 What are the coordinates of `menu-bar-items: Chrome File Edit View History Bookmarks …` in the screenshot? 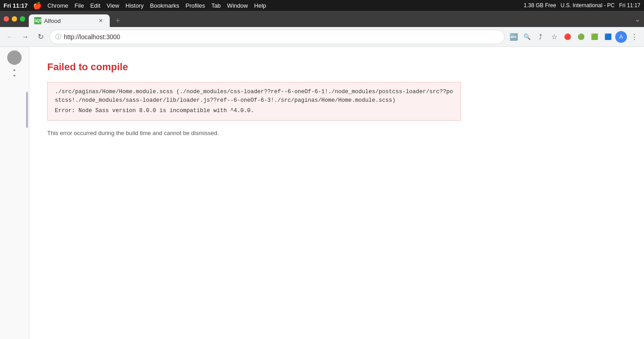 It's located at (157, 5).